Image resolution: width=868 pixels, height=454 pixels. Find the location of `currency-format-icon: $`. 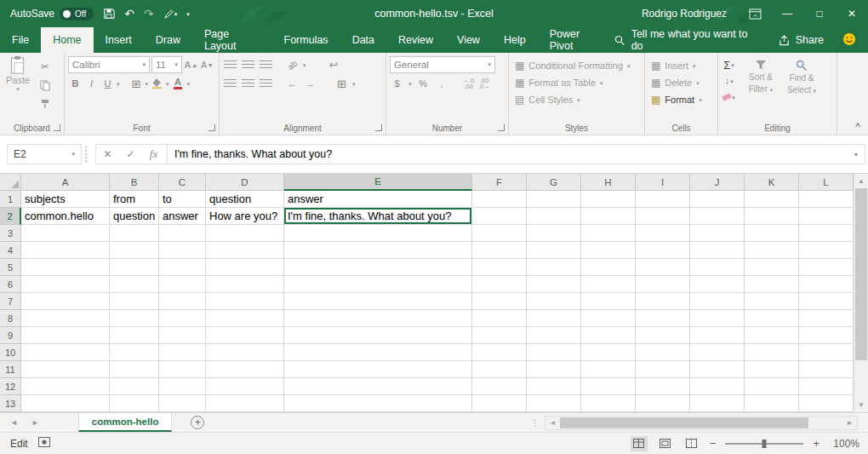

currency-format-icon: $ is located at coordinates (397, 83).